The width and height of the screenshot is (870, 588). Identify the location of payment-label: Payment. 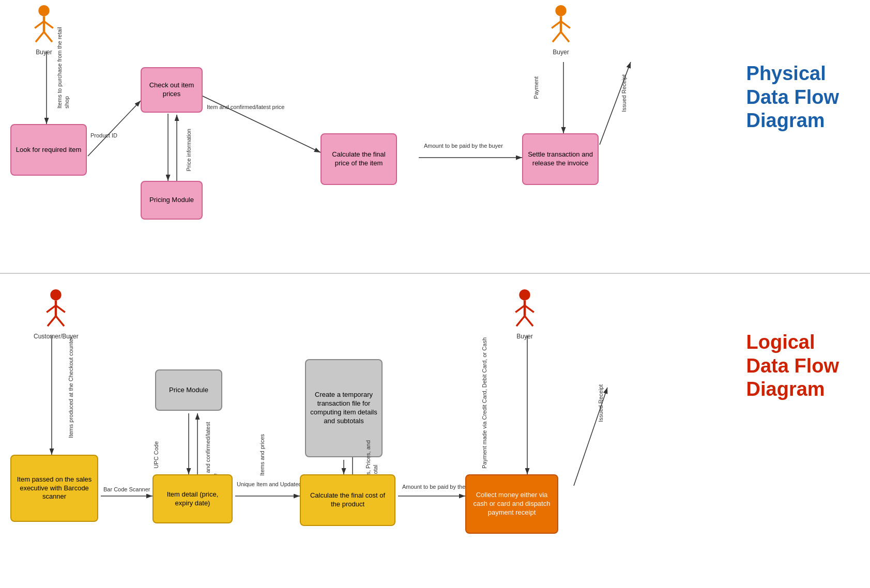
(536, 88).